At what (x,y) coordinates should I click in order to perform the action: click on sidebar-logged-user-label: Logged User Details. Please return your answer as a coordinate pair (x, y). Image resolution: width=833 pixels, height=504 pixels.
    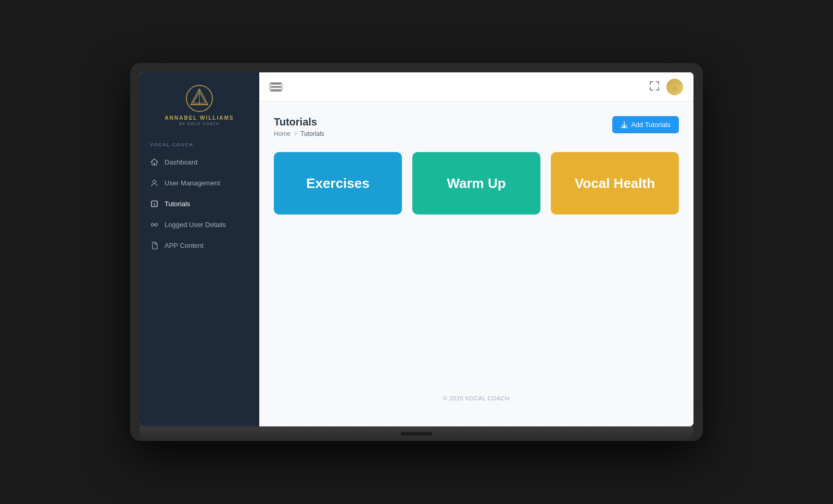
    Looking at the image, I should click on (195, 225).